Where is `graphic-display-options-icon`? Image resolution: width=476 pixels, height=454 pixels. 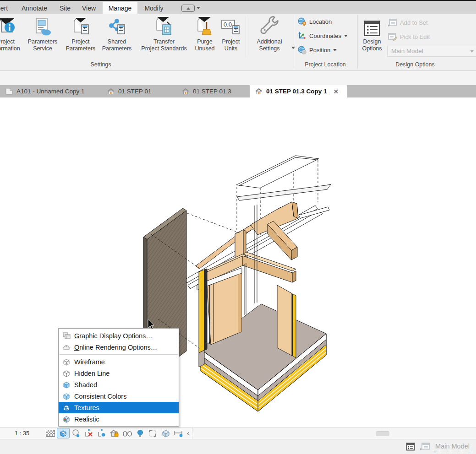 graphic-display-options-icon is located at coordinates (66, 336).